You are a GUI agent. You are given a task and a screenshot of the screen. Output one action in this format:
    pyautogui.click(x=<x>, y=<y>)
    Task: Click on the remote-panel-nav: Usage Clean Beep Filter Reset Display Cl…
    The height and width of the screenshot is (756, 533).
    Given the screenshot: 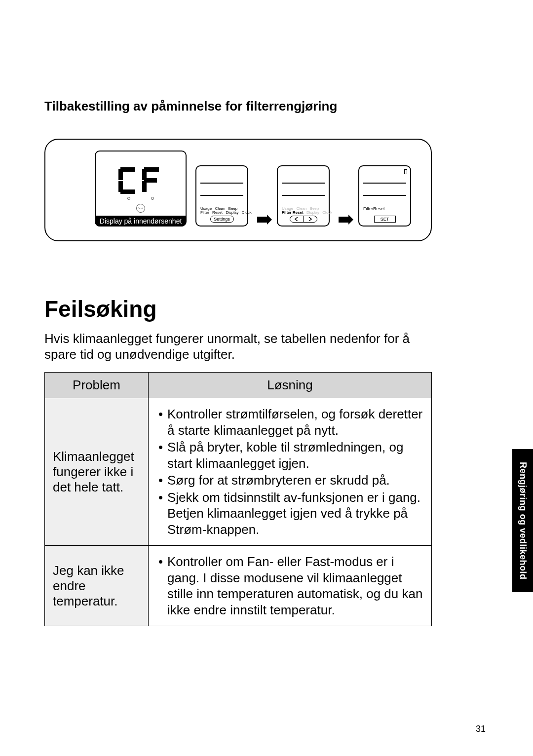 What is the action you would take?
    pyautogui.click(x=303, y=196)
    